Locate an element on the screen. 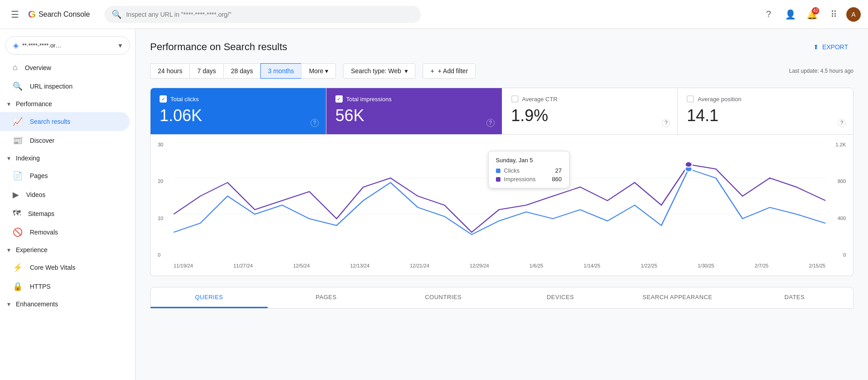 The image size is (868, 380). impressions-help-button: ? is located at coordinates (491, 123).